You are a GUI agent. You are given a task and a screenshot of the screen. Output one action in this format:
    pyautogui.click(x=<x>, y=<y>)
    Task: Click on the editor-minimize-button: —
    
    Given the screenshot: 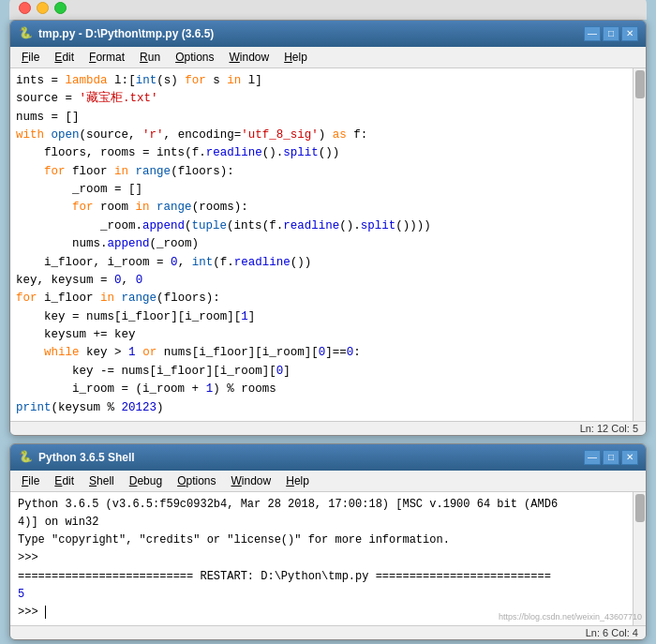 What is the action you would take?
    pyautogui.click(x=592, y=34)
    